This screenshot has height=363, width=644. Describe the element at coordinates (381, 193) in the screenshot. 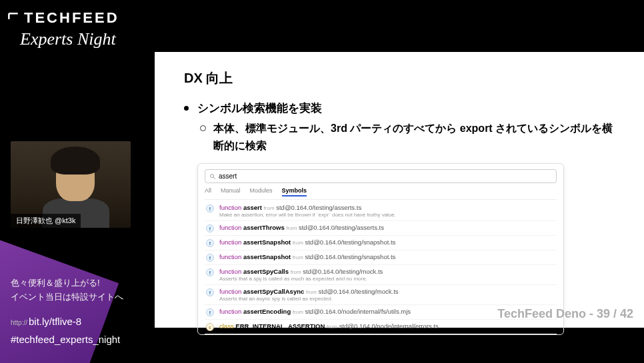

I see `search-tabs: AllManualModulesSymbols` at that location.